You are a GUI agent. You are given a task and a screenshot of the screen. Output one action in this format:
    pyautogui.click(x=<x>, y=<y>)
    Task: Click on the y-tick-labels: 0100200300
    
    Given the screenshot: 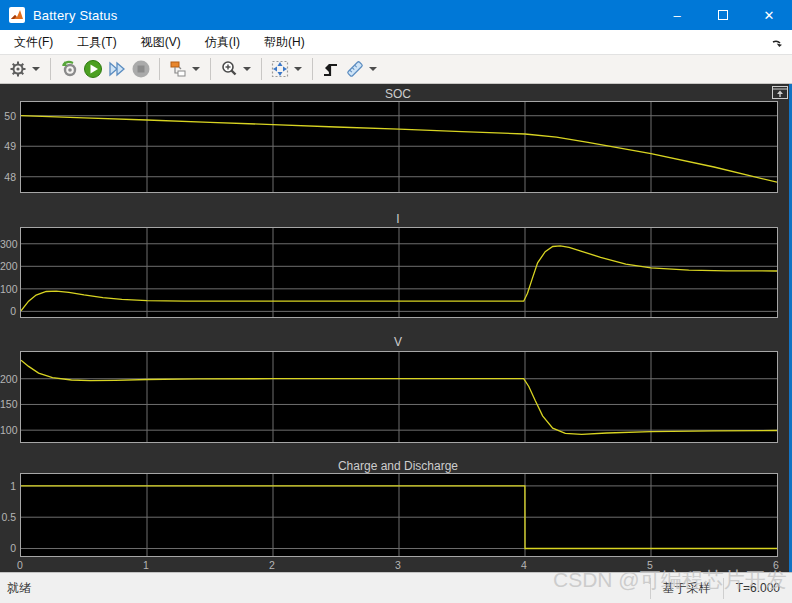 What is the action you would take?
    pyautogui.click(x=10, y=272)
    